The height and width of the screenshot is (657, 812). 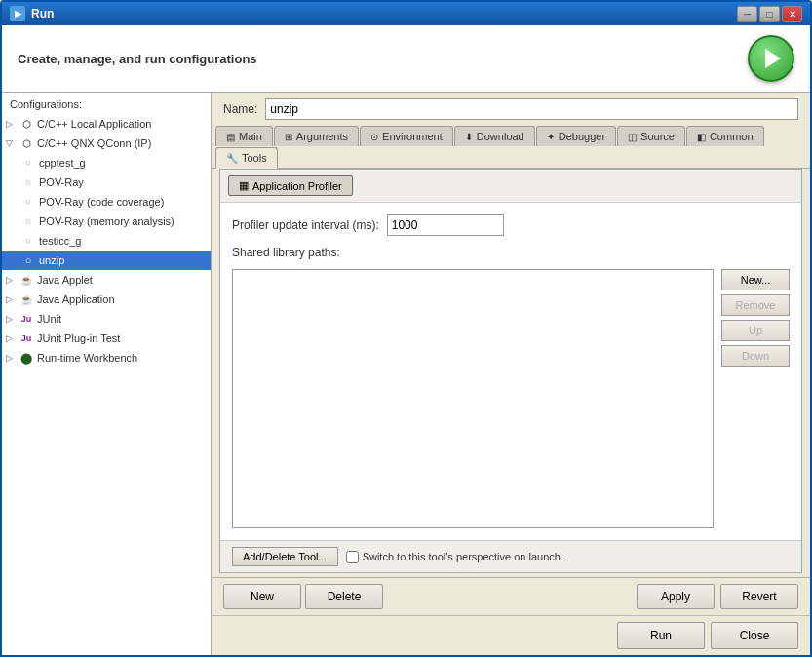 I want to click on run-config-button: Run, so click(x=661, y=636).